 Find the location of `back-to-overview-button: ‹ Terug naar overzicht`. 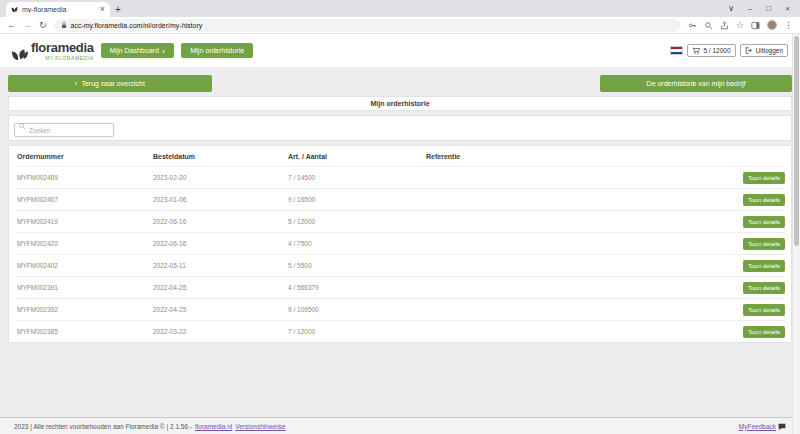

back-to-overview-button: ‹ Terug naar overzicht is located at coordinates (110, 84).